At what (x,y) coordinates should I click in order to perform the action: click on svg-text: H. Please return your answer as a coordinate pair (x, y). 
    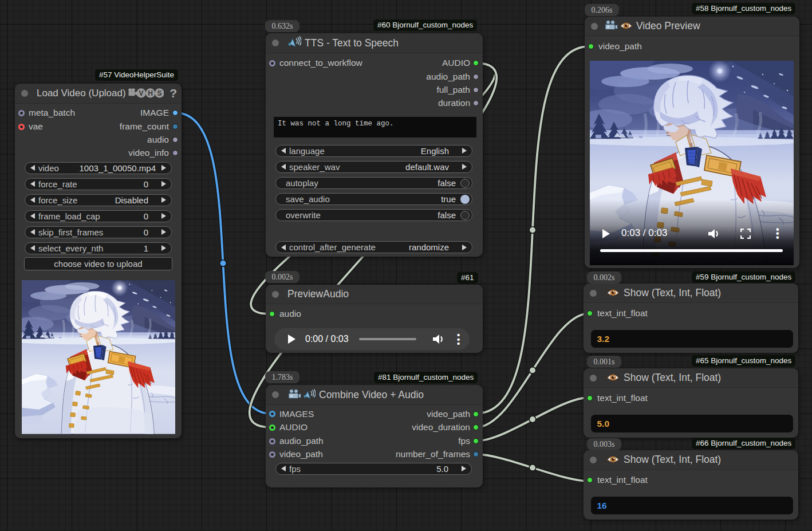
    Looking at the image, I should click on (151, 93).